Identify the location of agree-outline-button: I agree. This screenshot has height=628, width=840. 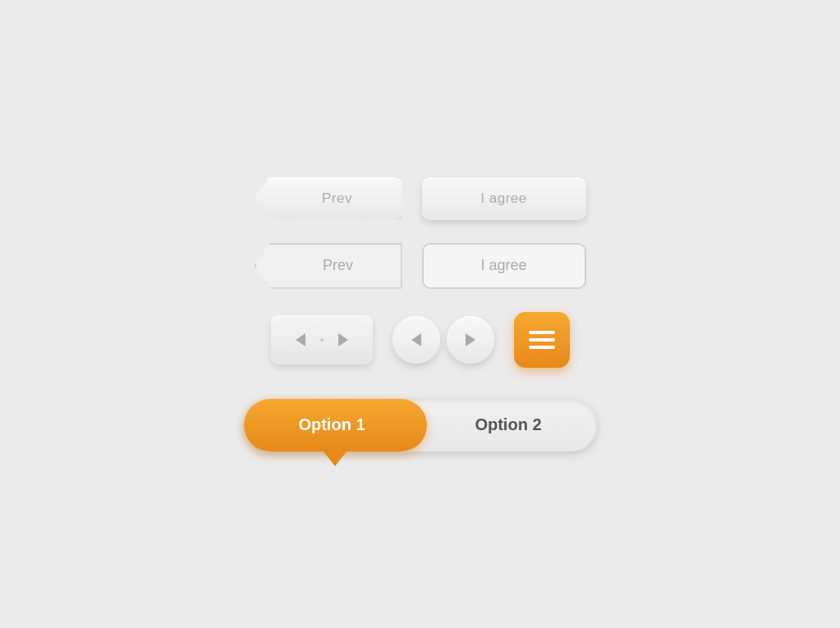
(504, 266).